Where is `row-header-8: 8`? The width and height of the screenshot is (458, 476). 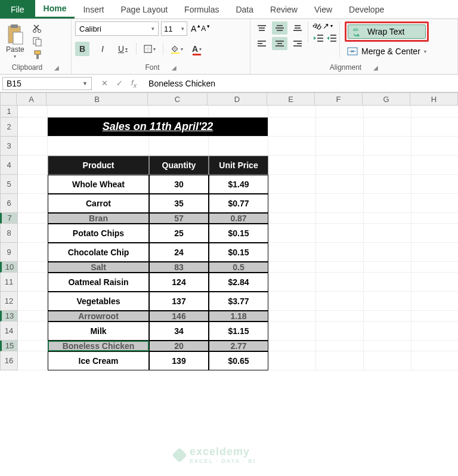 row-header-8: 8 is located at coordinates (9, 233).